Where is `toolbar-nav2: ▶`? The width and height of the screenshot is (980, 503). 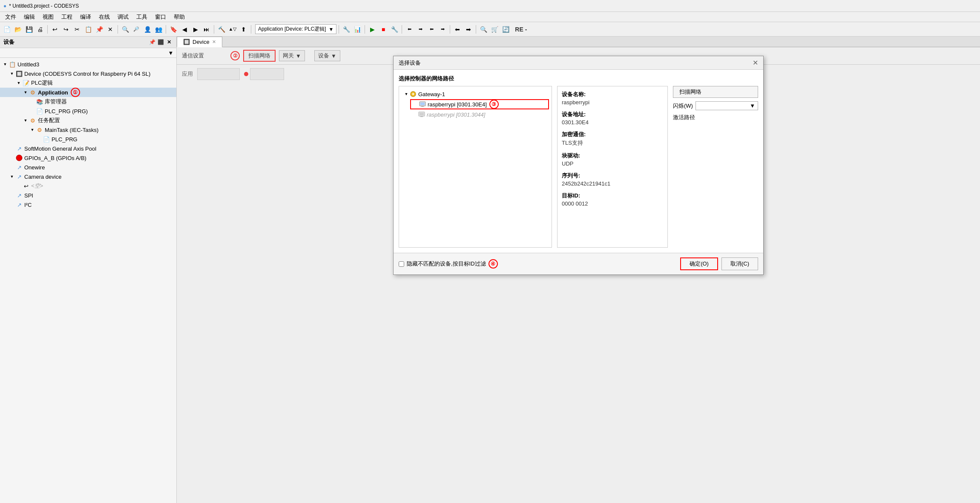
toolbar-nav2: ▶ is located at coordinates (195, 29).